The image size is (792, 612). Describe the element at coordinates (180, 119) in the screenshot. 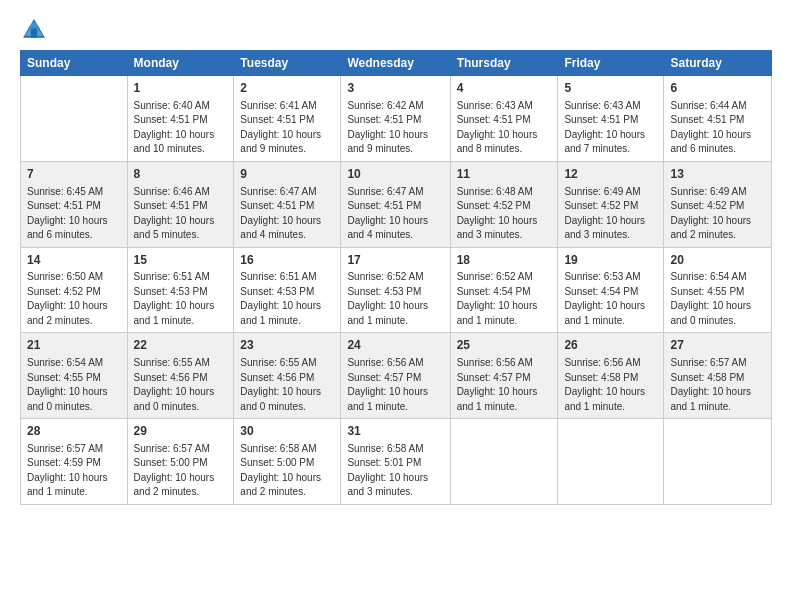

I see `calendar-cell: 1Sunrise: 6:40 AM Sunset: 4:51 PM Daylig…` at that location.